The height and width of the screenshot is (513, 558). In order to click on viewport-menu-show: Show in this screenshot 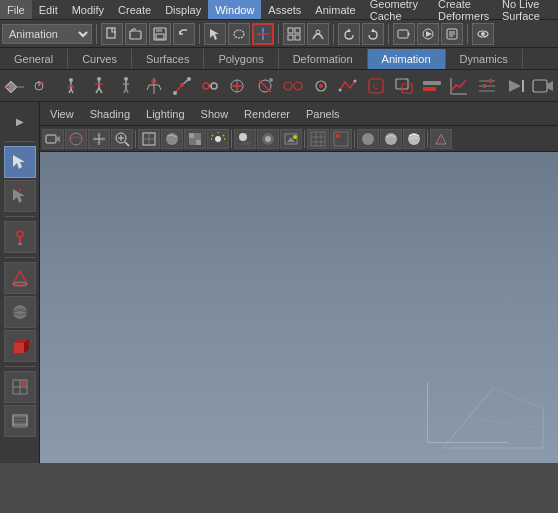, I will do `click(215, 114)`.